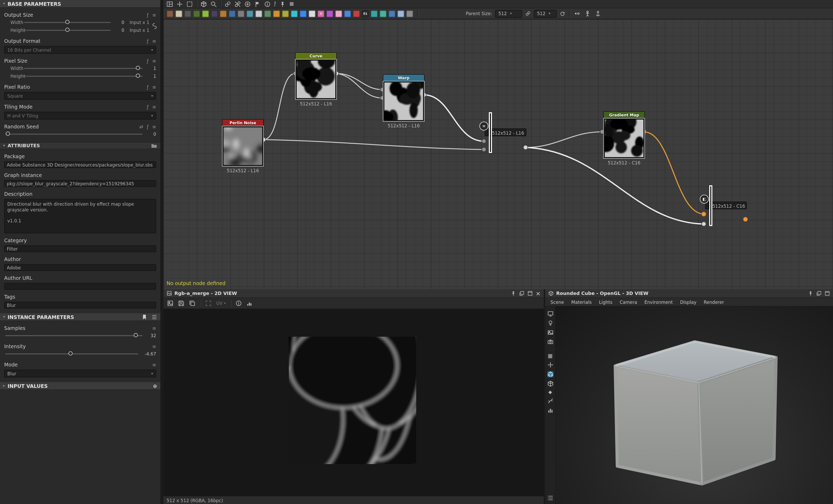  What do you see at coordinates (206, 14) in the screenshot?
I see `curve-node-icon` at bounding box center [206, 14].